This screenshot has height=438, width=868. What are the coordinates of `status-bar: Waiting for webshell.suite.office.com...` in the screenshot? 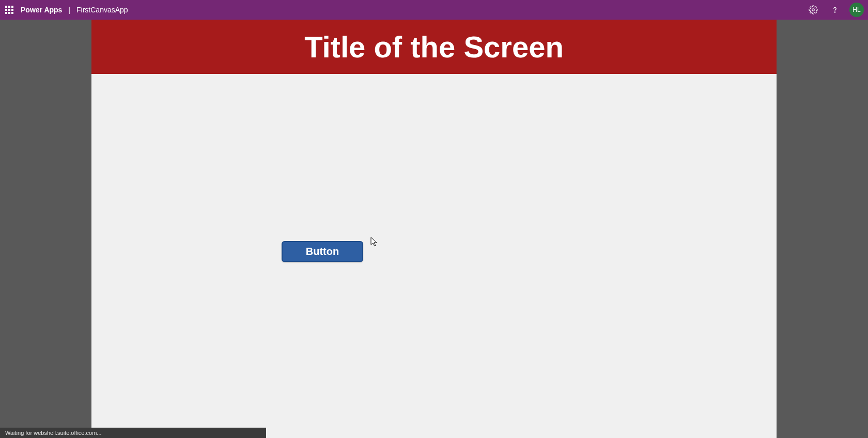 It's located at (133, 433).